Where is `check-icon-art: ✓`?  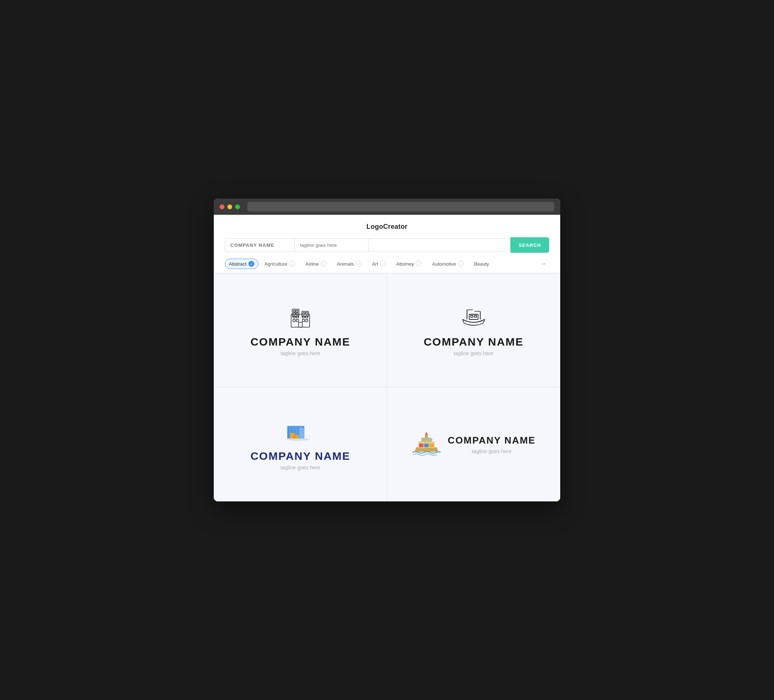 check-icon-art: ✓ is located at coordinates (383, 264).